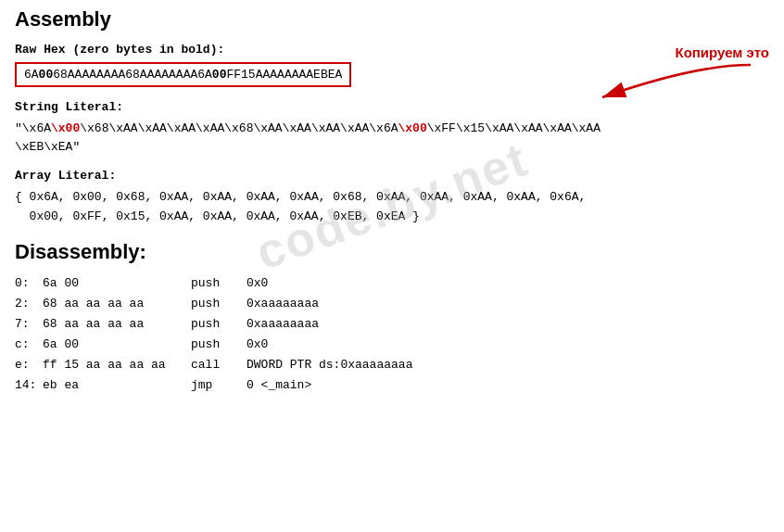 Image resolution: width=784 pixels, height=532 pixels. Describe the element at coordinates (330, 365) in the screenshot. I see `disasm-operand: DWORD PTR ds:0xaaaaaaaa` at that location.